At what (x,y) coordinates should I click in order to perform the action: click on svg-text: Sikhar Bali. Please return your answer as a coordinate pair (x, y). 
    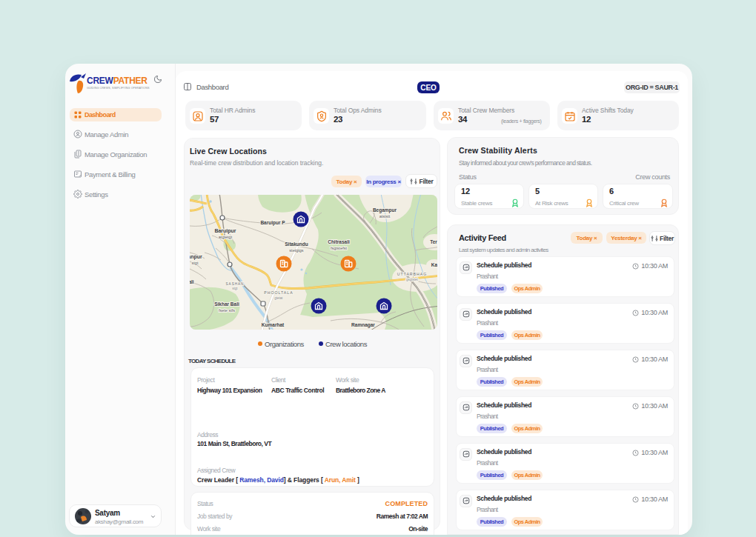
    Looking at the image, I should click on (227, 304).